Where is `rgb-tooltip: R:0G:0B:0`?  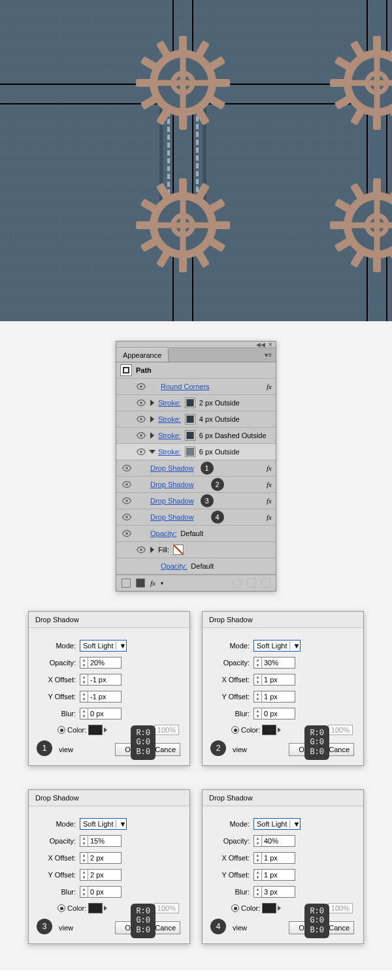 rgb-tooltip: R:0G:0B:0 is located at coordinates (143, 743).